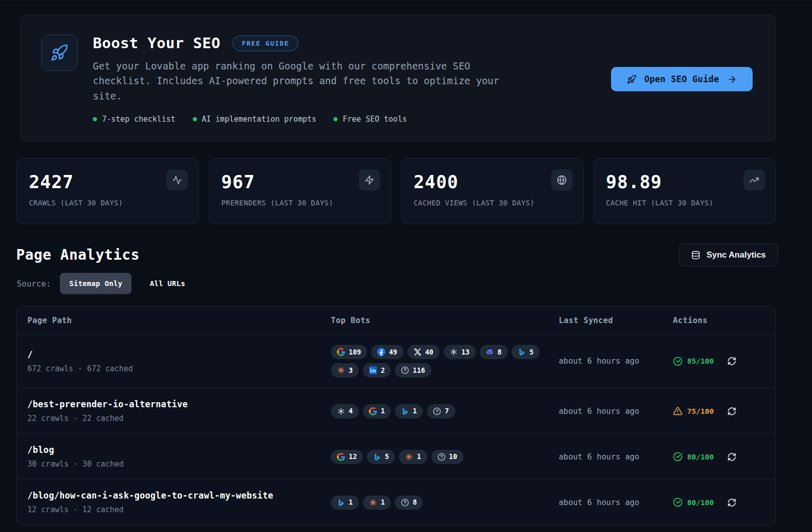  I want to click on crawl-stats: 30 crawls · 30 cached, so click(179, 464).